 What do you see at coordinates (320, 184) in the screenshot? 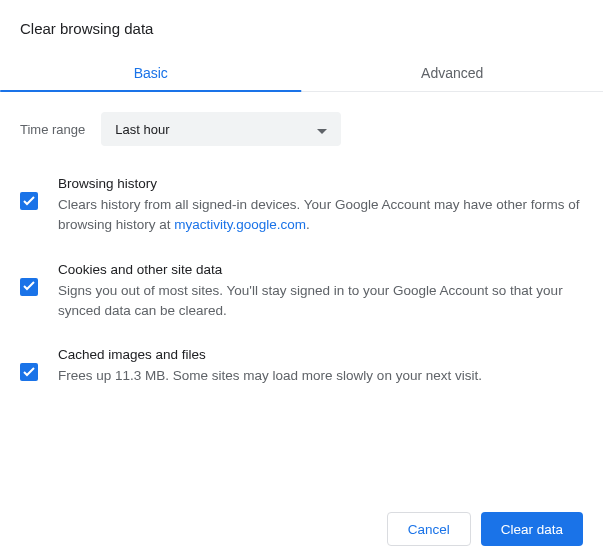
I see `option-title: Browsing history` at bounding box center [320, 184].